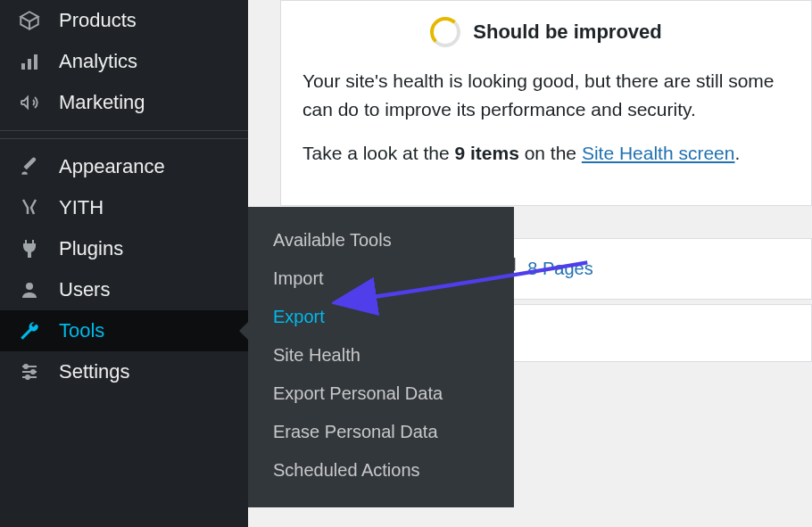  Describe the element at coordinates (124, 21) in the screenshot. I see `sidebar-item-products: Products` at that location.